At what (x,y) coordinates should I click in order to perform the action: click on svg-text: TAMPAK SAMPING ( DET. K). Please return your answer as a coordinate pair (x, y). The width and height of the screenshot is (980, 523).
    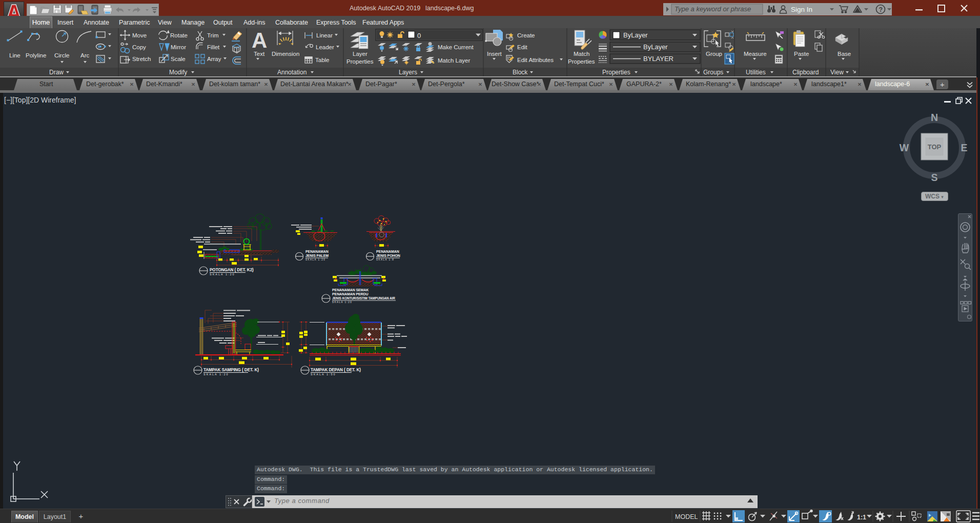
    Looking at the image, I should click on (231, 370).